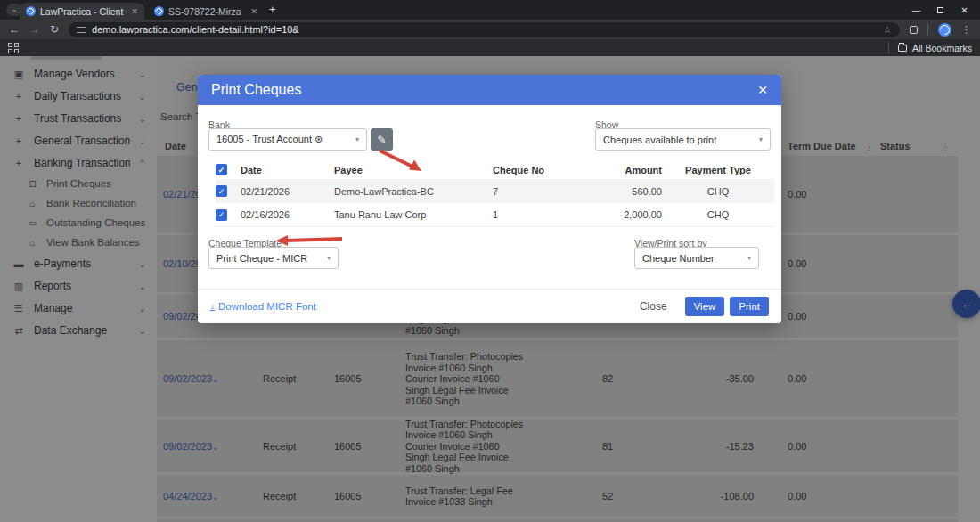 The height and width of the screenshot is (522, 980). Describe the element at coordinates (273, 9) in the screenshot. I see `new-tab-button: +` at that location.